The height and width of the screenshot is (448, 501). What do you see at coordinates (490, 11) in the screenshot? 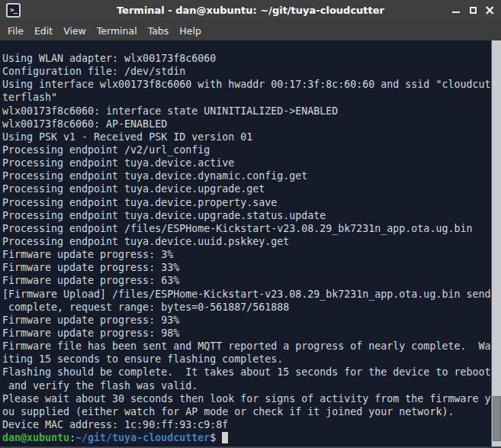
I see `window-close-icon: ×` at bounding box center [490, 11].